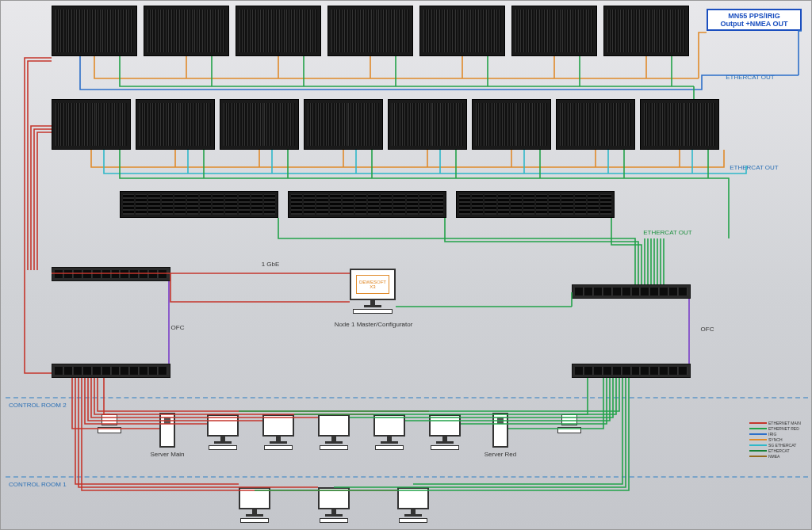  I want to click on legend-item: NMEA, so click(774, 456).